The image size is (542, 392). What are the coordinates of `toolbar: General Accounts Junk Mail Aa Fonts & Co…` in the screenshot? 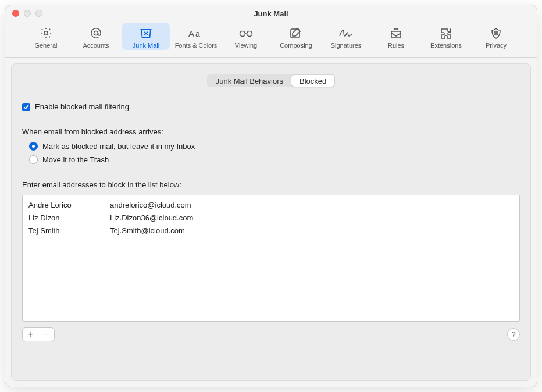 It's located at (271, 40).